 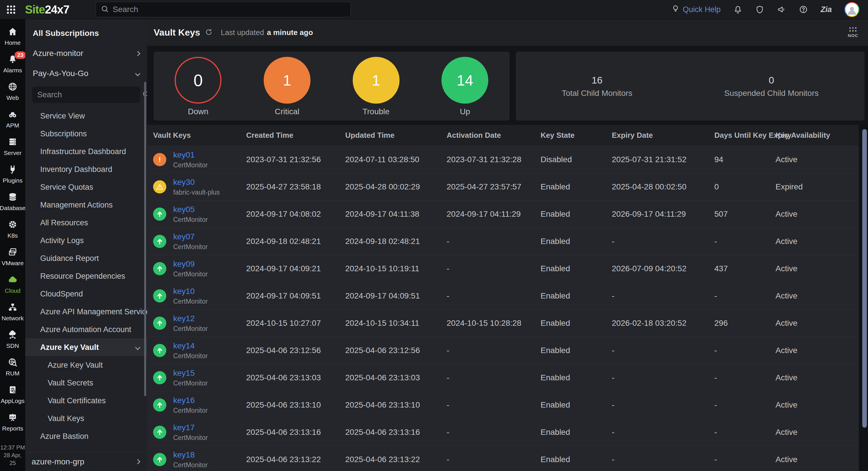 I want to click on rail-item-reports: Reports, so click(x=13, y=422).